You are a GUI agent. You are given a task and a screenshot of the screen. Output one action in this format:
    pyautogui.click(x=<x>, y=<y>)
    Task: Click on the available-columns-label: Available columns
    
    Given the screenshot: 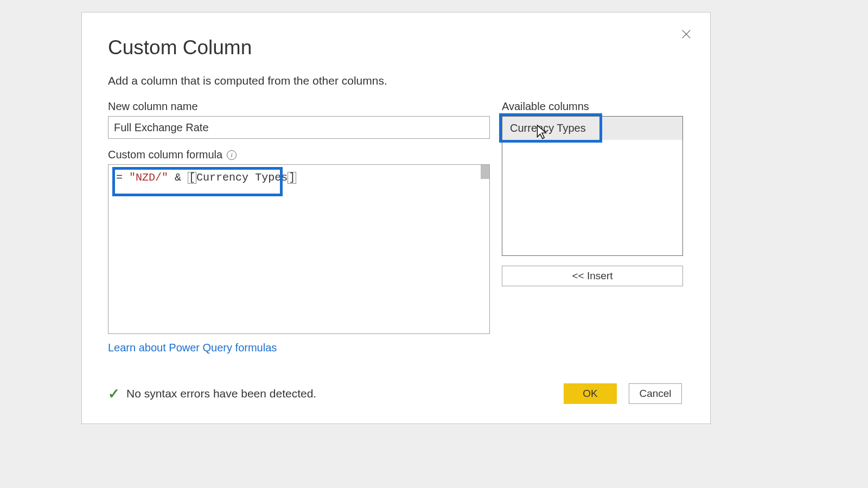 What is the action you would take?
    pyautogui.click(x=592, y=106)
    